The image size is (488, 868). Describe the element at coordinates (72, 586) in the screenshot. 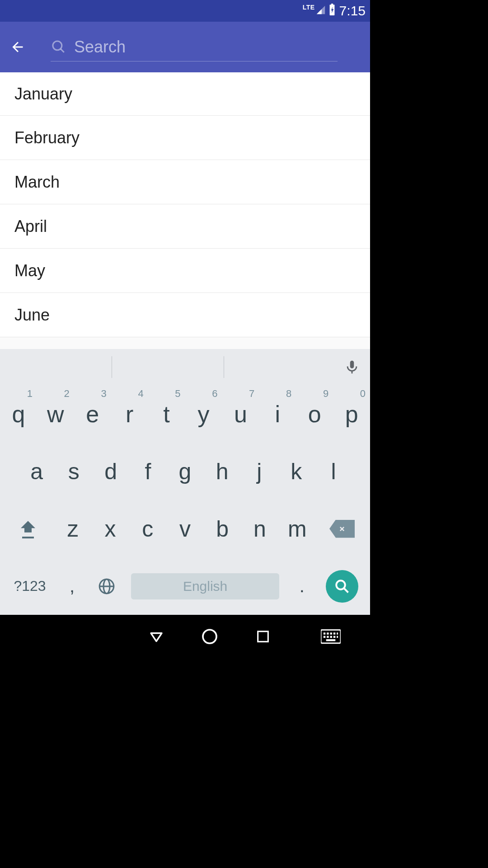

I see `key-label: ,` at that location.